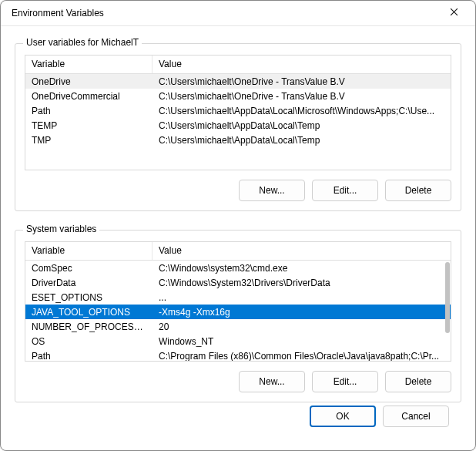 The width and height of the screenshot is (476, 451). Describe the element at coordinates (89, 82) in the screenshot. I see `cell-variable: OneDrive` at that location.